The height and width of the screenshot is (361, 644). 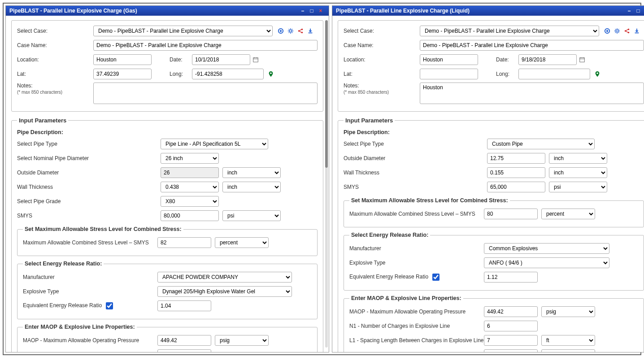 What do you see at coordinates (225, 291) in the screenshot?
I see `explosive-type-dropdown: Dynagel 205/High Explosive Water Gel` at bounding box center [225, 291].